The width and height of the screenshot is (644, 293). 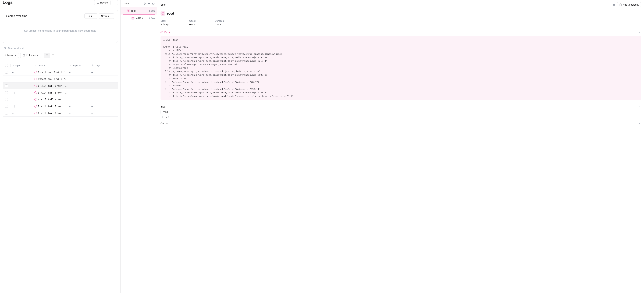 What do you see at coordinates (100, 66) in the screenshot?
I see `col-header-tags: Tags` at bounding box center [100, 66].